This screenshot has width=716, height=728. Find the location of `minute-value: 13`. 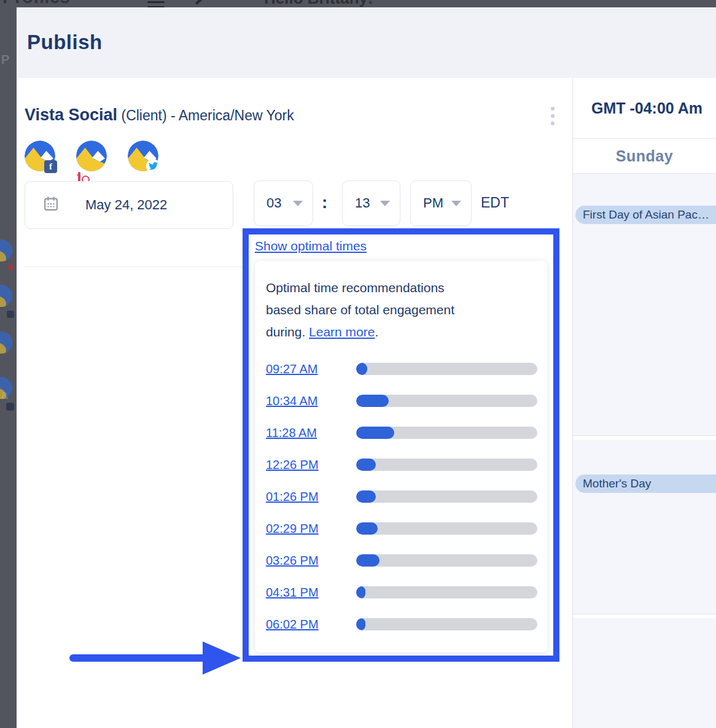

minute-value: 13 is located at coordinates (362, 203).